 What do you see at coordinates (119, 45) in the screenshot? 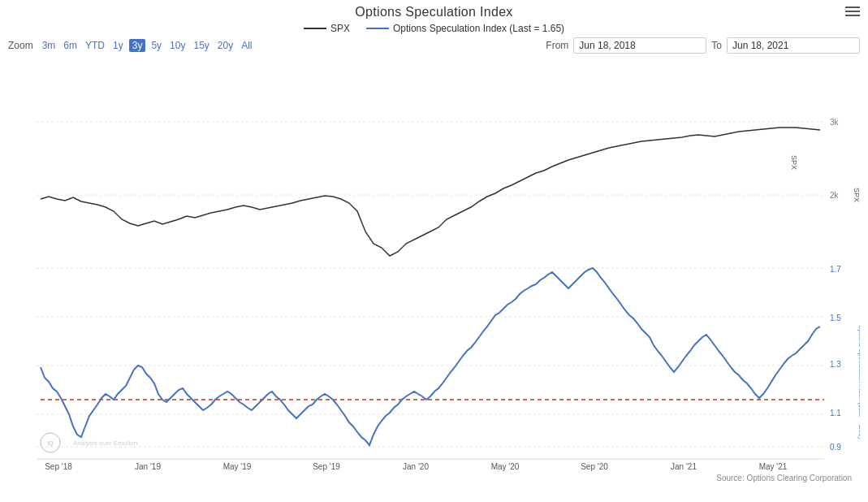
I see `zoom-1y: 1y` at bounding box center [119, 45].